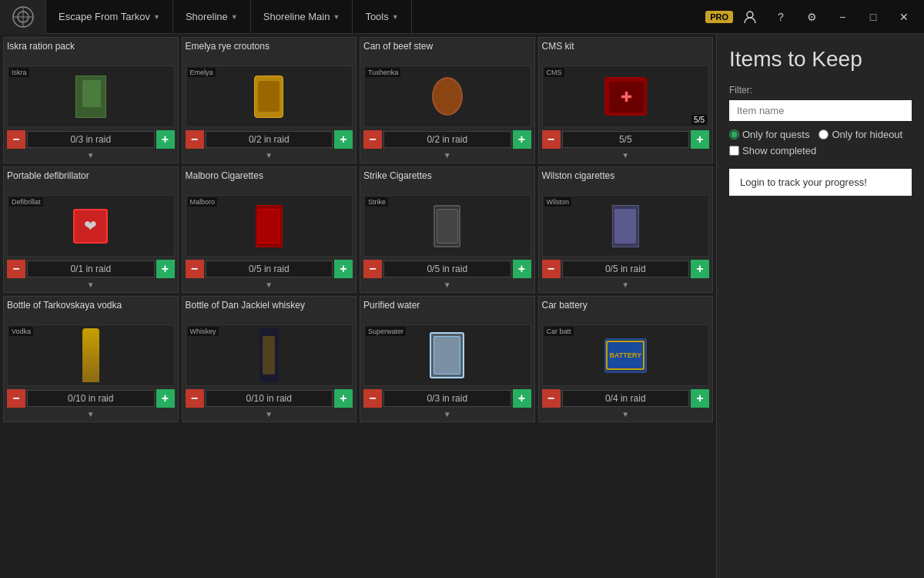 The image size is (924, 578). Describe the element at coordinates (735, 134) in the screenshot. I see `radio-quests-input` at that location.